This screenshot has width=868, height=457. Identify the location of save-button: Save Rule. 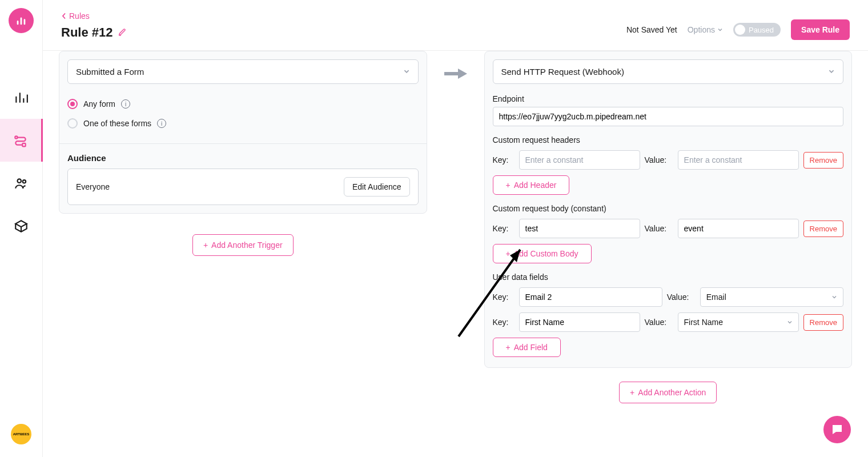
(820, 30).